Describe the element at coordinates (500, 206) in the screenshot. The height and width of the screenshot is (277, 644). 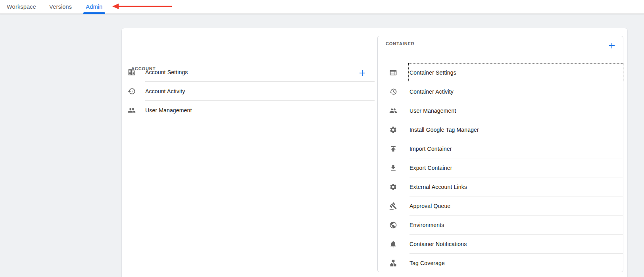
I see `list-item-approval-queue: Approval Queue` at that location.